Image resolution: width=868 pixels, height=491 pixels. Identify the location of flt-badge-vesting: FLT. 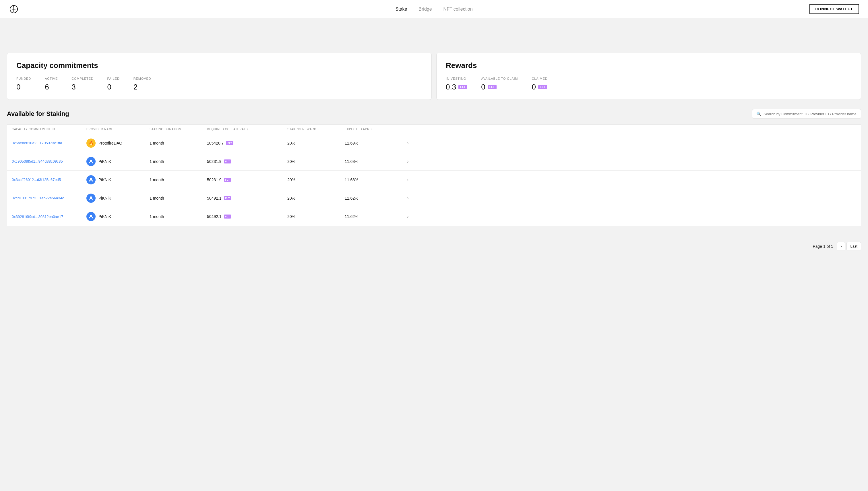
(463, 87).